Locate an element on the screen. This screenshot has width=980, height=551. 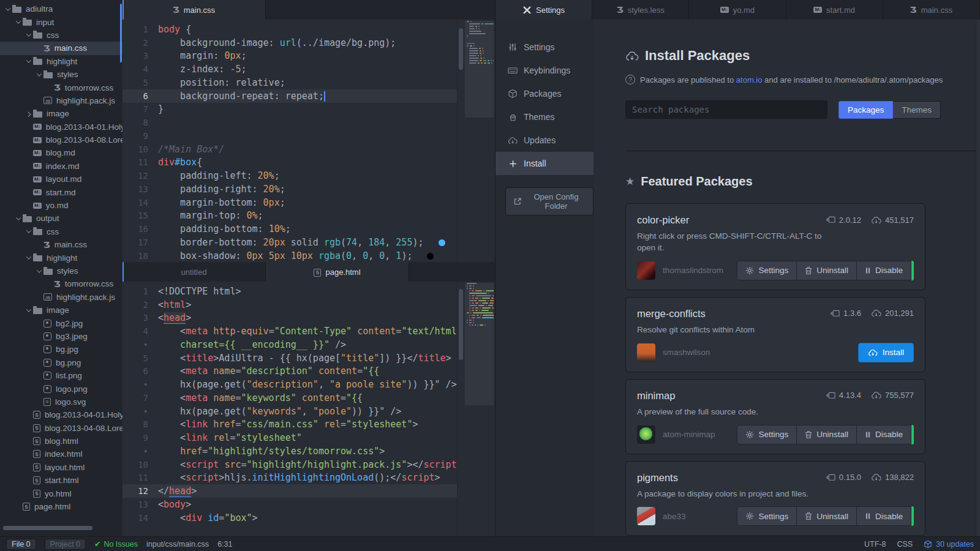
sidebar-item-updates: Updates is located at coordinates (545, 140).